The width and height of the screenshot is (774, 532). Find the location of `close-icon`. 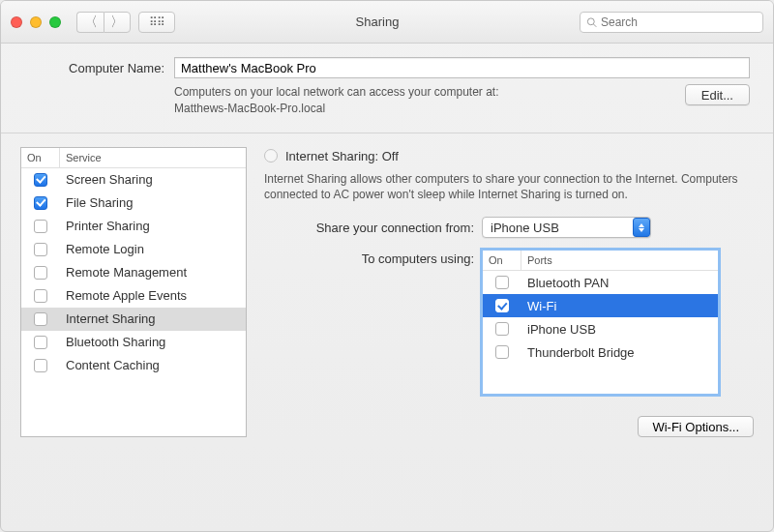

close-icon is located at coordinates (16, 22).